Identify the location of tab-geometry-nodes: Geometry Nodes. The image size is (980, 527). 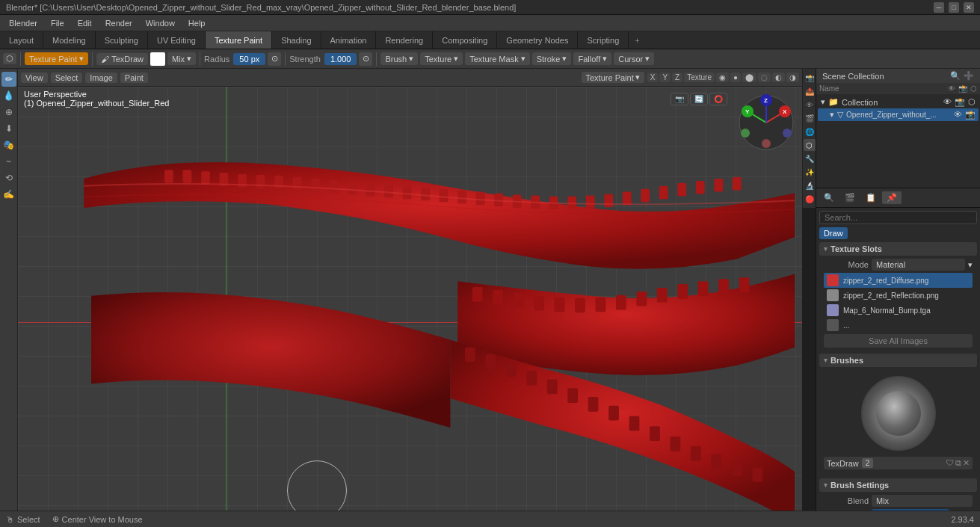
(537, 40).